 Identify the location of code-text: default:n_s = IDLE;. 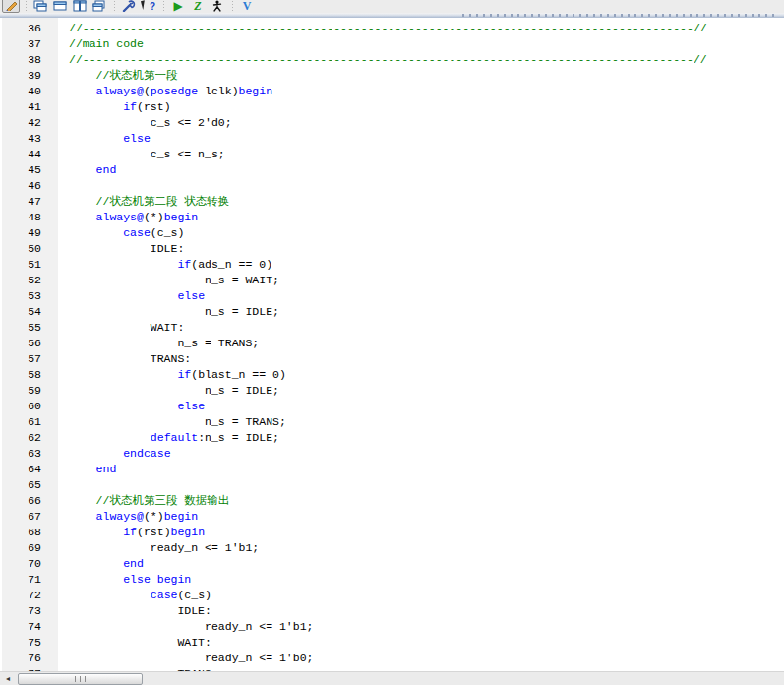
(422, 438).